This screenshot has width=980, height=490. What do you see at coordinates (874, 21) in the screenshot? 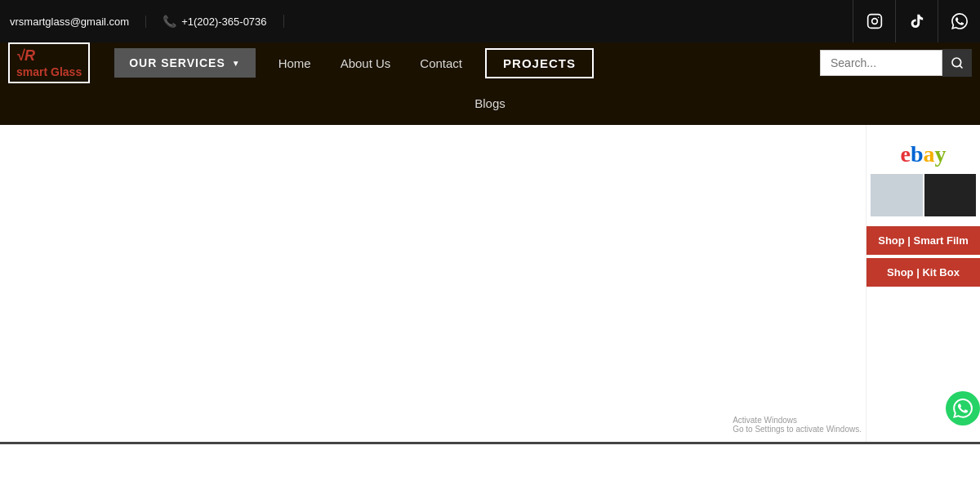
I see `instagram-icon` at bounding box center [874, 21].